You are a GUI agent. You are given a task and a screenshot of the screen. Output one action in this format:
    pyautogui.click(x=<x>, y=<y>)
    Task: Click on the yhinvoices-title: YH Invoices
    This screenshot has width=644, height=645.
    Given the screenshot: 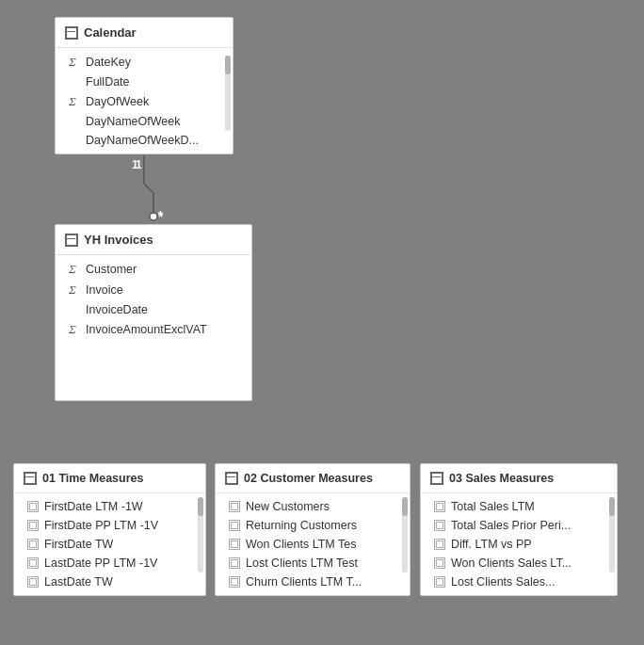 What is the action you would take?
    pyautogui.click(x=119, y=239)
    